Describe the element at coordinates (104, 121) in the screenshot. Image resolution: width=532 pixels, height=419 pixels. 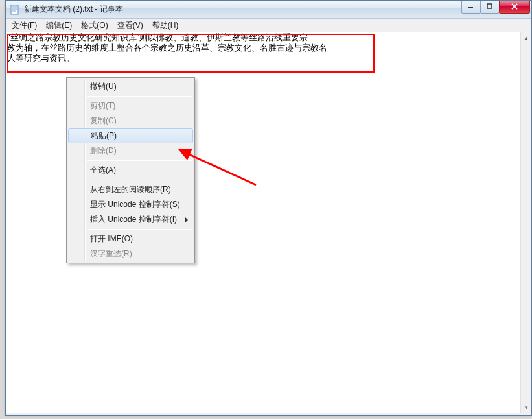
I see `ctx-copy-label: 复制(C)` at that location.